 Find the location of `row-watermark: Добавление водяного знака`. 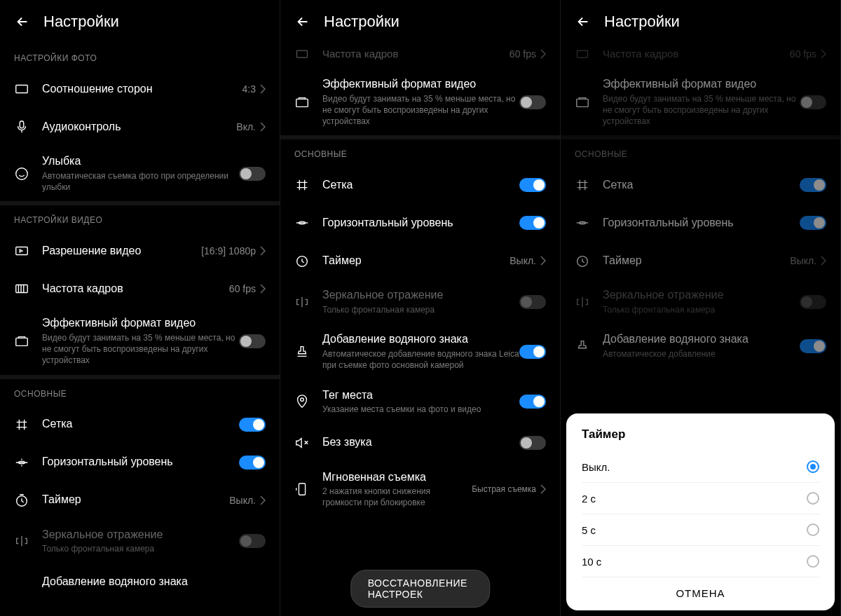

row-watermark: Добавление водяного знака is located at coordinates (140, 582).